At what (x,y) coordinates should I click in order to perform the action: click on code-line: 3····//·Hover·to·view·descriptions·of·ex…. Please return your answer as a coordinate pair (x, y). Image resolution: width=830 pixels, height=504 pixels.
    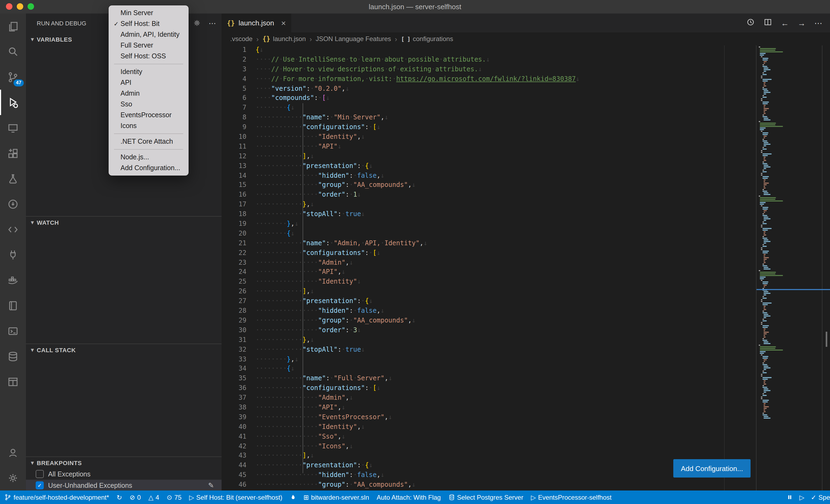
    Looking at the image, I should click on (489, 70).